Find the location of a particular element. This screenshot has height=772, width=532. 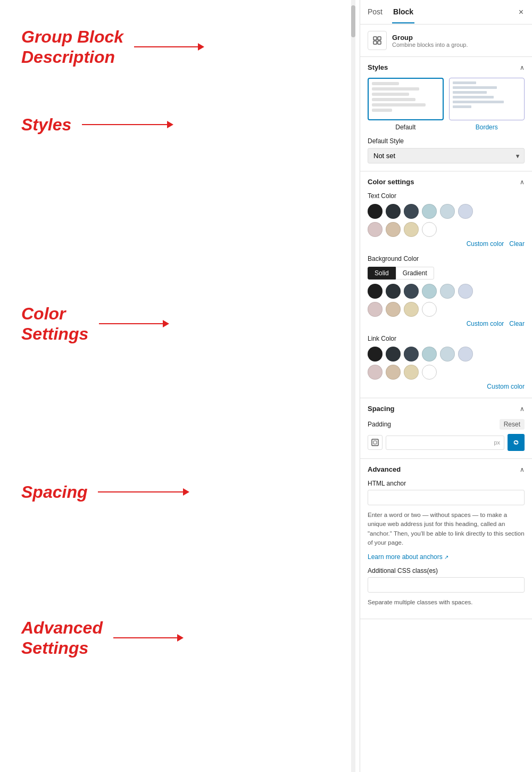

text-color-clear-link: Clear is located at coordinates (517, 244).